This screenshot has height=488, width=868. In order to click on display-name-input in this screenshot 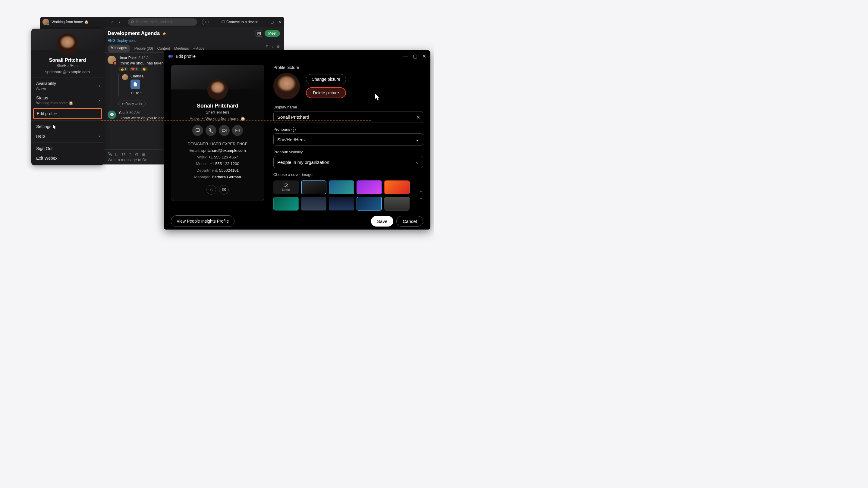, I will do `click(348, 117)`.